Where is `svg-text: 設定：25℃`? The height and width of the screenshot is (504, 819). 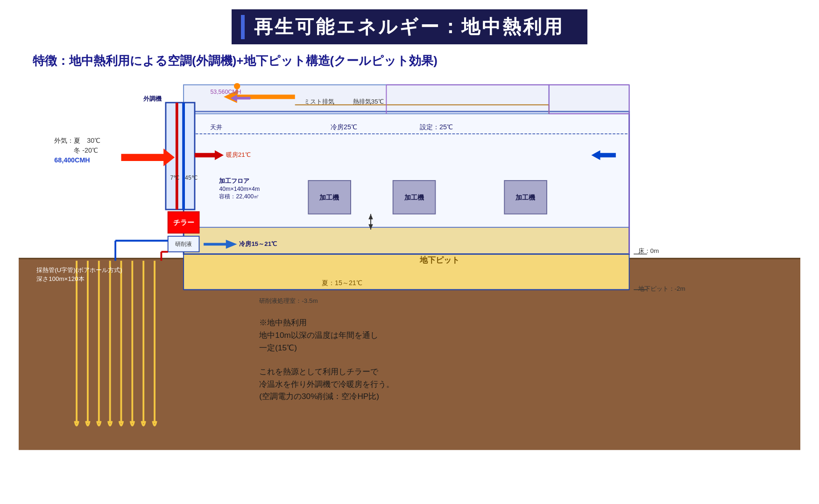
svg-text: 設定：25℃ is located at coordinates (436, 127).